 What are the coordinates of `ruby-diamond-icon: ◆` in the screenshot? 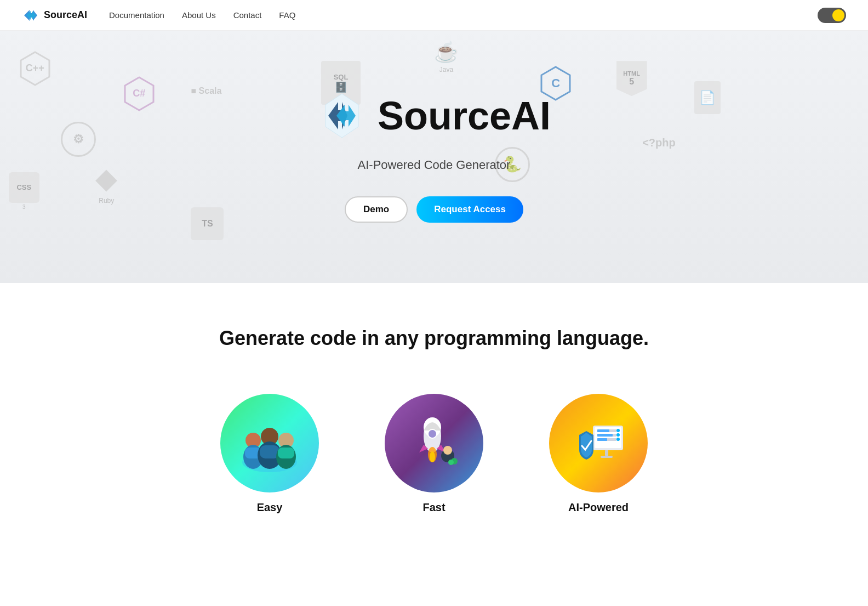 It's located at (106, 178).